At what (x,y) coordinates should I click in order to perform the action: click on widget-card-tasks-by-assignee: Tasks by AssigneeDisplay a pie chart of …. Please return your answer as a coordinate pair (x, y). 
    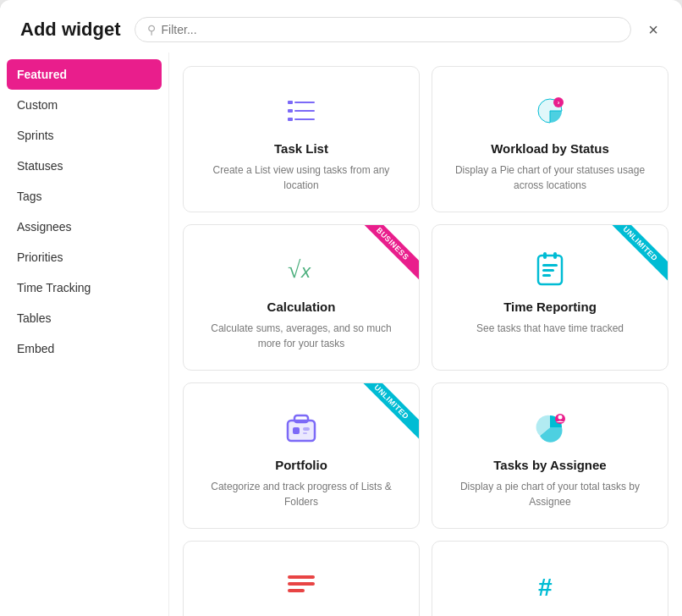
    Looking at the image, I should click on (550, 455).